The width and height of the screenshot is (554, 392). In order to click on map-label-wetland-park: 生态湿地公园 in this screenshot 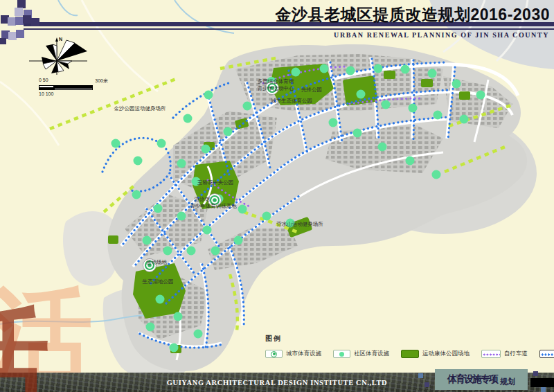, I will do `click(158, 281)`.